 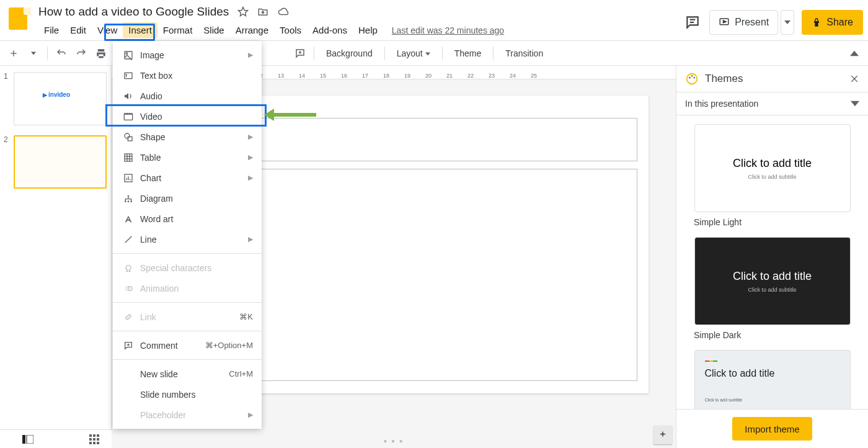 What do you see at coordinates (213, 30) in the screenshot?
I see `menu-slide: Slide` at bounding box center [213, 30].